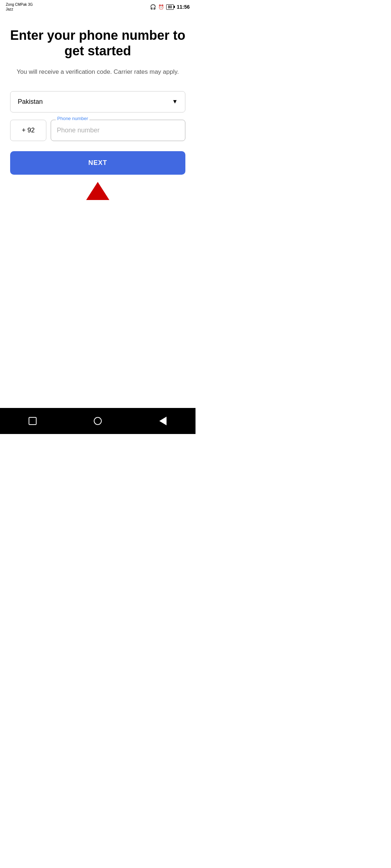 The image size is (391, 868). I want to click on nav-home-button, so click(98, 421).